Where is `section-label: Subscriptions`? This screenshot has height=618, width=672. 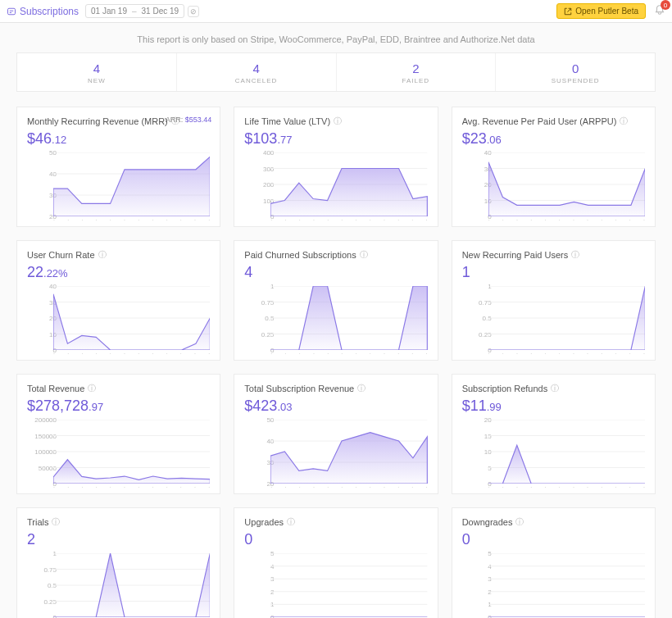 section-label: Subscriptions is located at coordinates (43, 11).